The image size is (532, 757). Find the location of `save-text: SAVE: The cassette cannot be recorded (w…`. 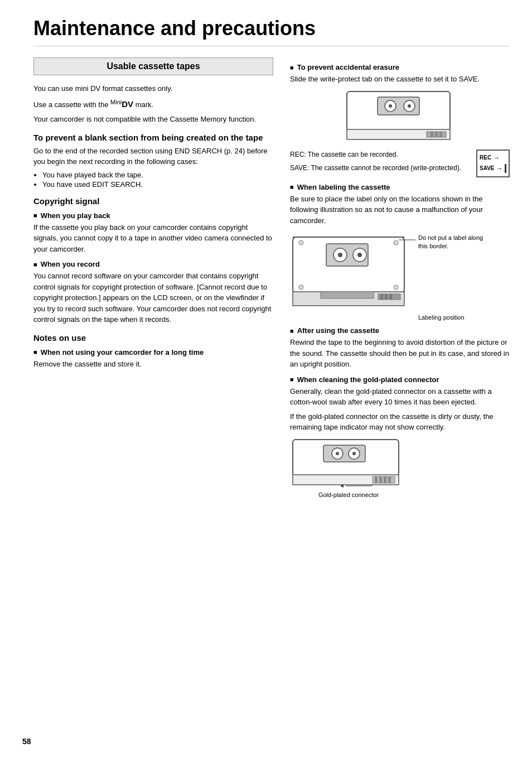

save-text: SAVE: The cassette cannot be recorded (w… is located at coordinates (380, 168).